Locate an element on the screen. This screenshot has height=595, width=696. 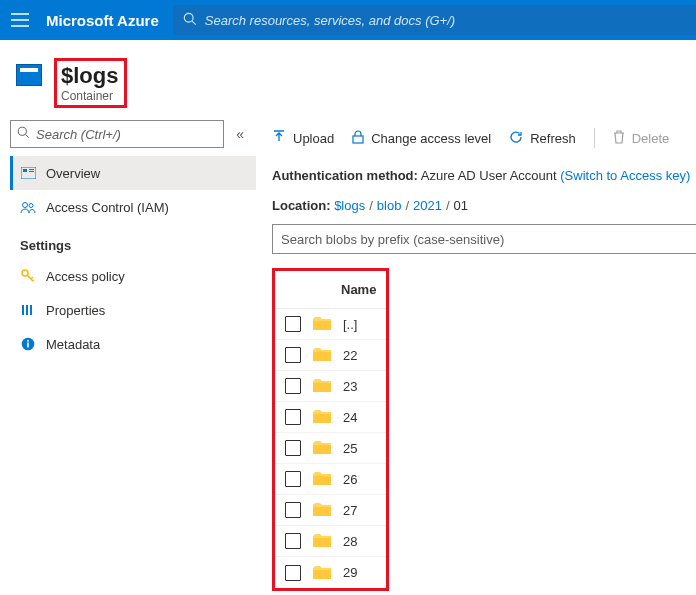
global-search is located at coordinates (434, 20).